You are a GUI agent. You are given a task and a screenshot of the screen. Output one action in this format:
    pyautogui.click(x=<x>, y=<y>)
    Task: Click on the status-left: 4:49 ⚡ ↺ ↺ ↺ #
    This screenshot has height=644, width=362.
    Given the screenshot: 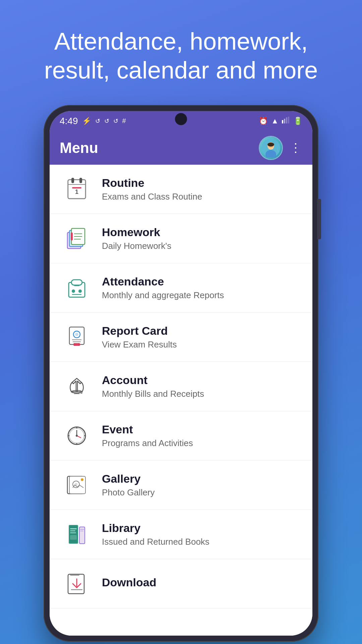 What is the action you would take?
    pyautogui.click(x=93, y=121)
    